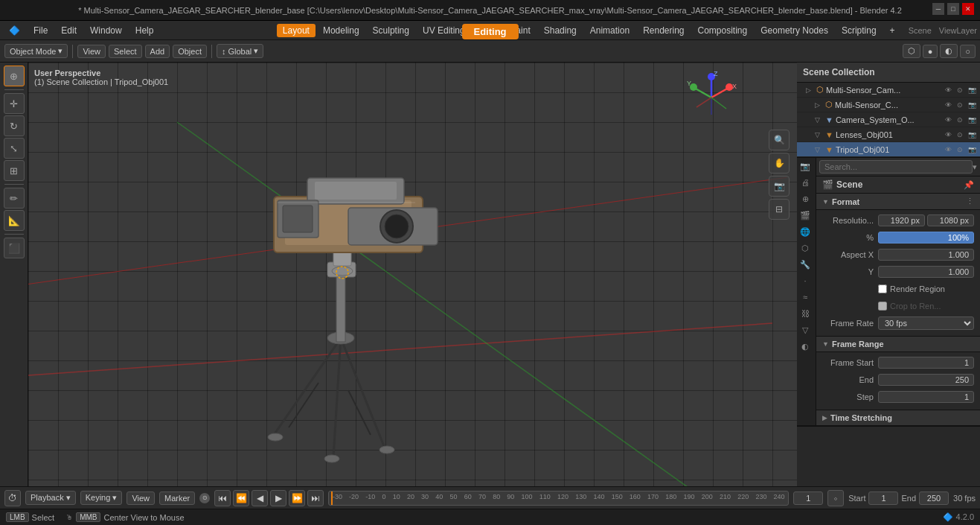  What do you see at coordinates (960, 120) in the screenshot?
I see `outliner-select-2: ⊙` at bounding box center [960, 120].